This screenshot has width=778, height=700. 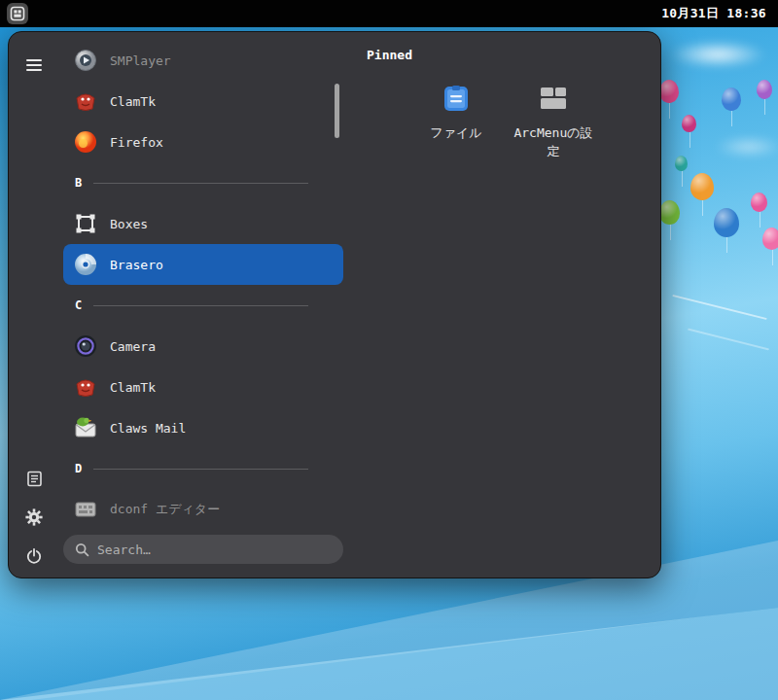 What do you see at coordinates (203, 549) in the screenshot?
I see `search-bar` at bounding box center [203, 549].